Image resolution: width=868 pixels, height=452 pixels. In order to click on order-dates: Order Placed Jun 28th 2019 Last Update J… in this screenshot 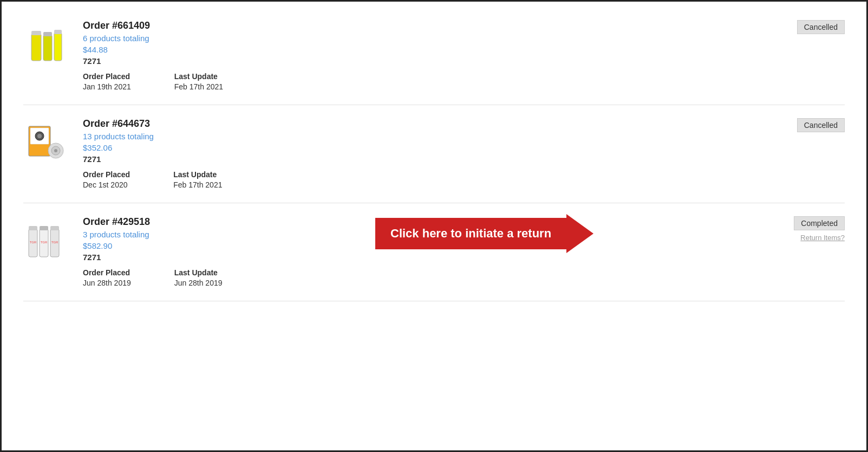, I will do `click(464, 278)`.